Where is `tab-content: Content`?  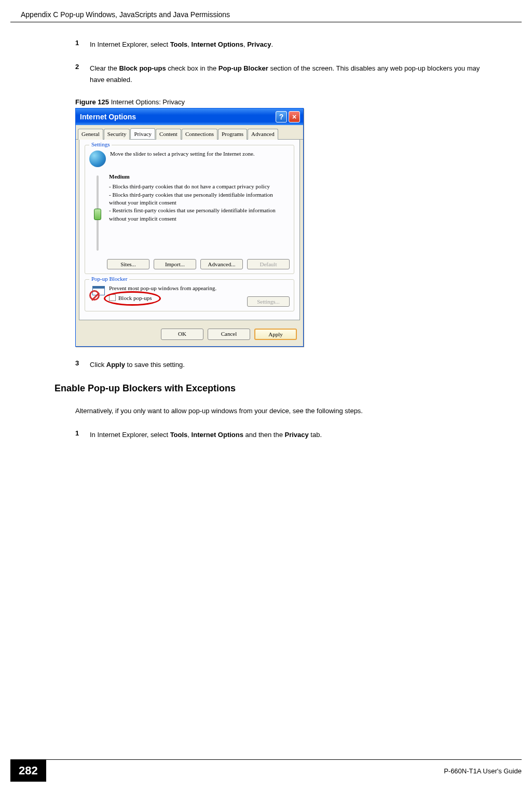
tab-content: Content is located at coordinates (168, 134).